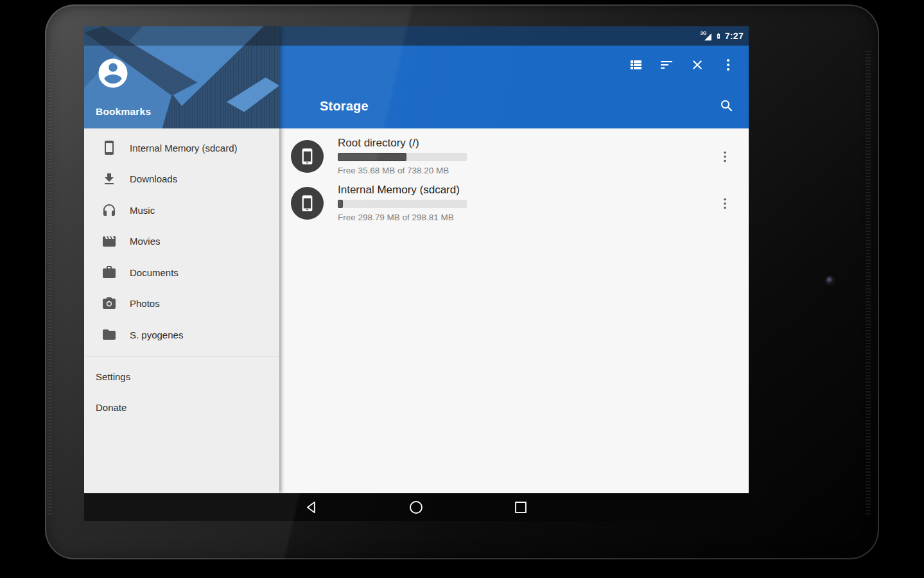 The height and width of the screenshot is (578, 924). Describe the element at coordinates (109, 335) in the screenshot. I see `folder-icon` at that location.